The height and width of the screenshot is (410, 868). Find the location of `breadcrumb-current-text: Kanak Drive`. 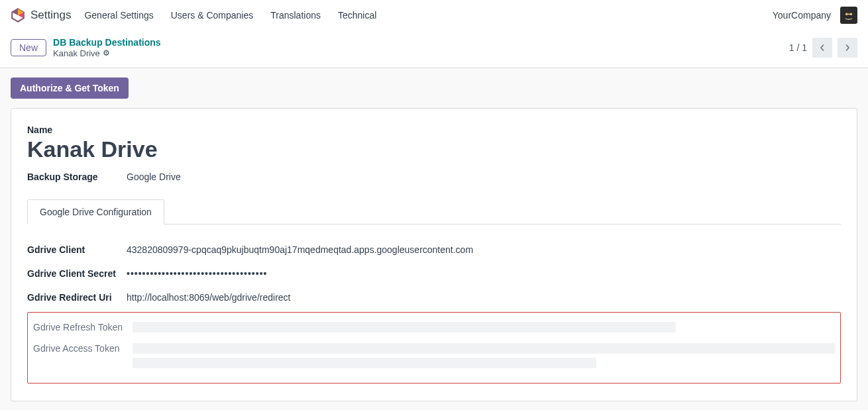

breadcrumb-current-text: Kanak Drive is located at coordinates (77, 54).